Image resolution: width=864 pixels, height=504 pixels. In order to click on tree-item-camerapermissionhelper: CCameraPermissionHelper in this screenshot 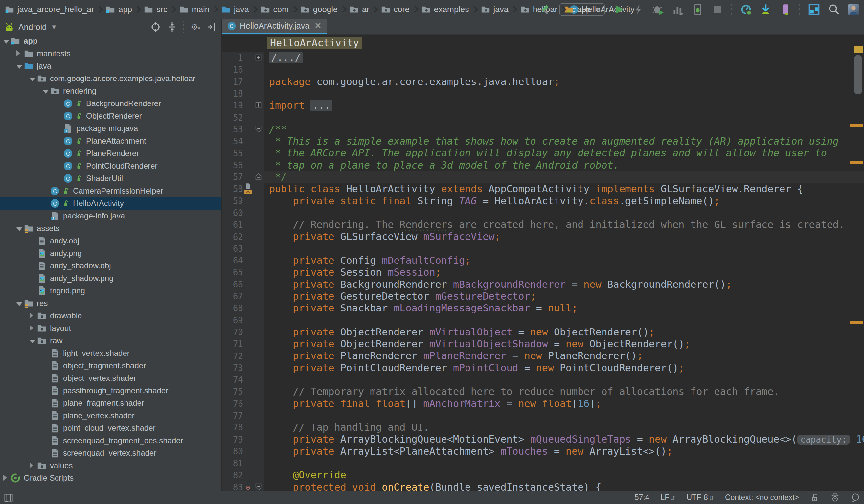, I will do `click(110, 191)`.